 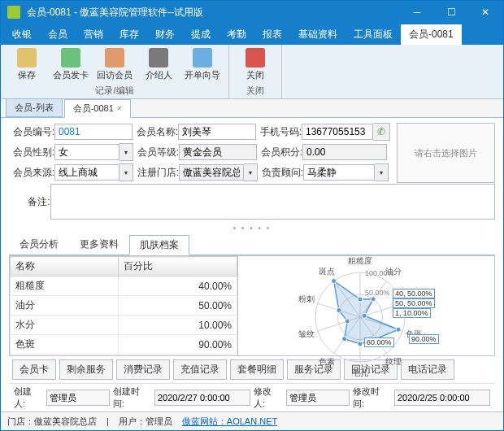 What do you see at coordinates (32, 172) in the screenshot?
I see `source-label: 会员来源:` at bounding box center [32, 172].